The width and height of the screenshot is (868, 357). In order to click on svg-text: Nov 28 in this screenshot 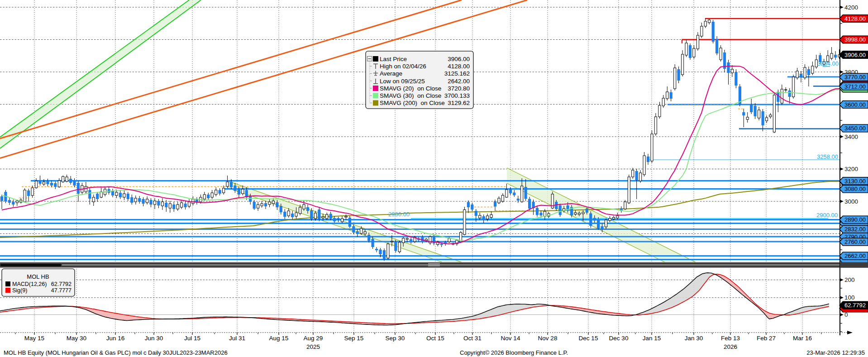, I will do `click(548, 338)`.